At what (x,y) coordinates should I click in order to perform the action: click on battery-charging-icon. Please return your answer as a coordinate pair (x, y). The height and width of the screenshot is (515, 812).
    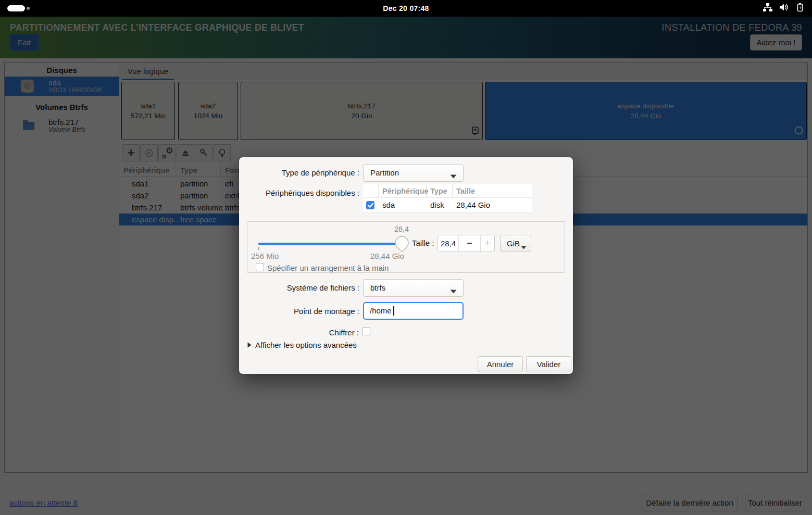
    Looking at the image, I should click on (800, 8).